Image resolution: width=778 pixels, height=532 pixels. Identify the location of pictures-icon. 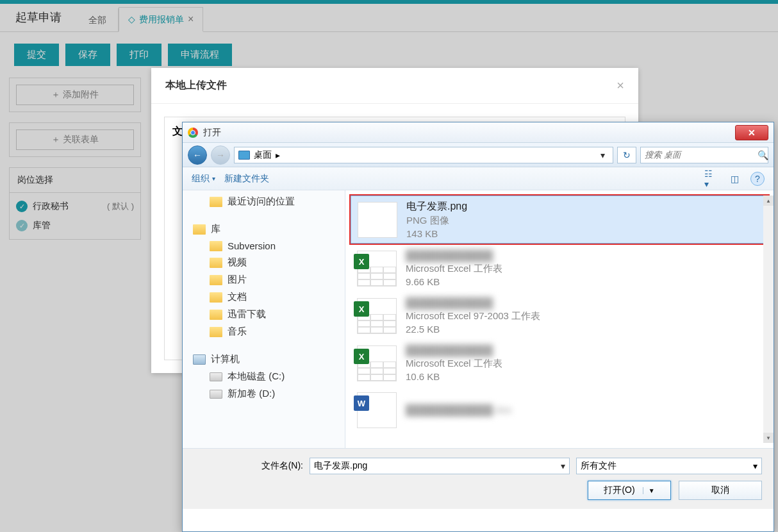
(216, 280).